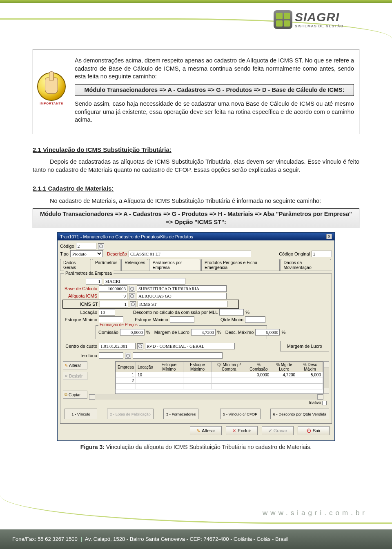  What do you see at coordinates (219, 378) in the screenshot?
I see `empresa-grid: EmpresaLocação Estoque MínimoEstoque Máx…` at bounding box center [219, 378].